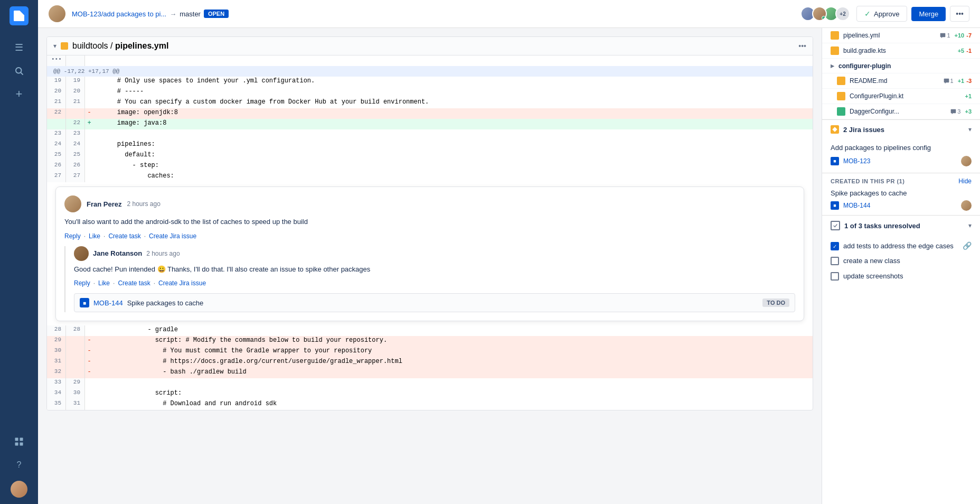 The height and width of the screenshot is (504, 980). What do you see at coordinates (430, 341) in the screenshot?
I see `diff-line-removed: 29 - script: # Modify the commands below…` at bounding box center [430, 341].